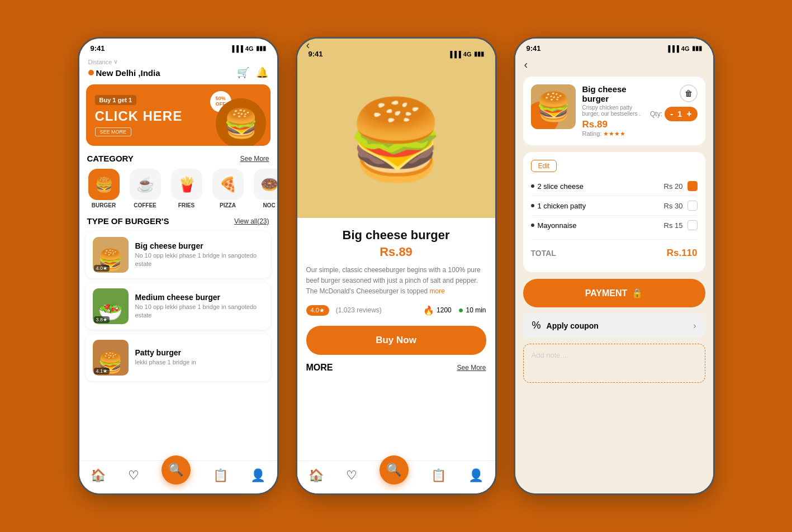 The image size is (792, 532). Describe the element at coordinates (396, 355) in the screenshot. I see `product-detail: Big cheese burger Rs.89 Our simple, clas…` at that location.